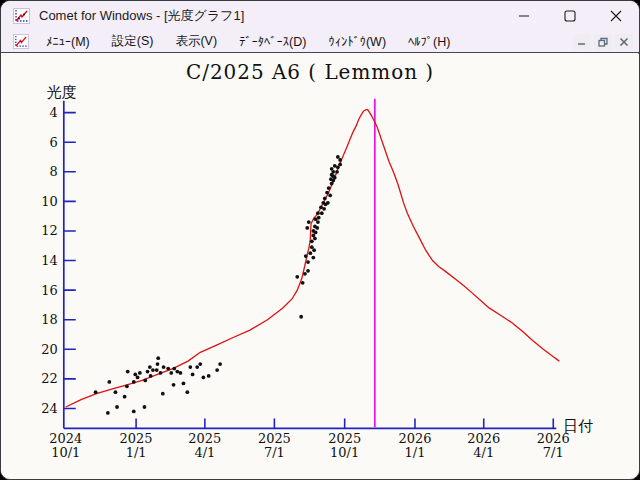  What do you see at coordinates (616, 16) in the screenshot?
I see `close-button` at bounding box center [616, 16].